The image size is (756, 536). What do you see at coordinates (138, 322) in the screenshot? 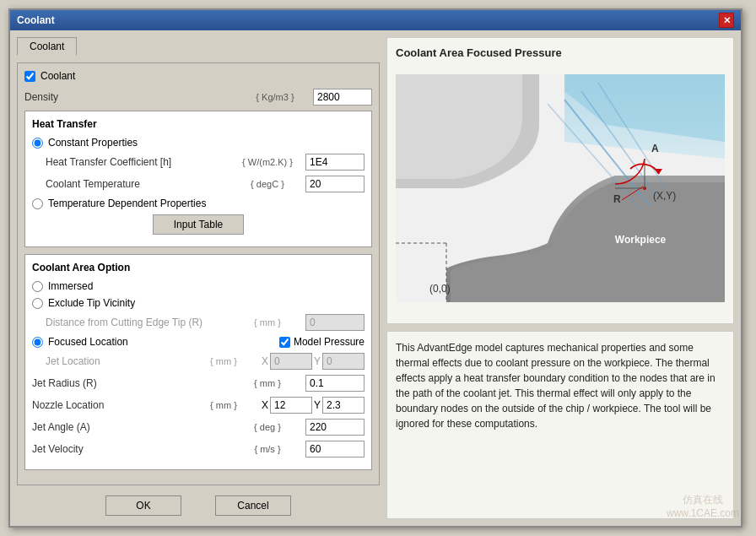
I see `distance-label: Distance from Cutting Edge Tip (R)` at bounding box center [138, 322].